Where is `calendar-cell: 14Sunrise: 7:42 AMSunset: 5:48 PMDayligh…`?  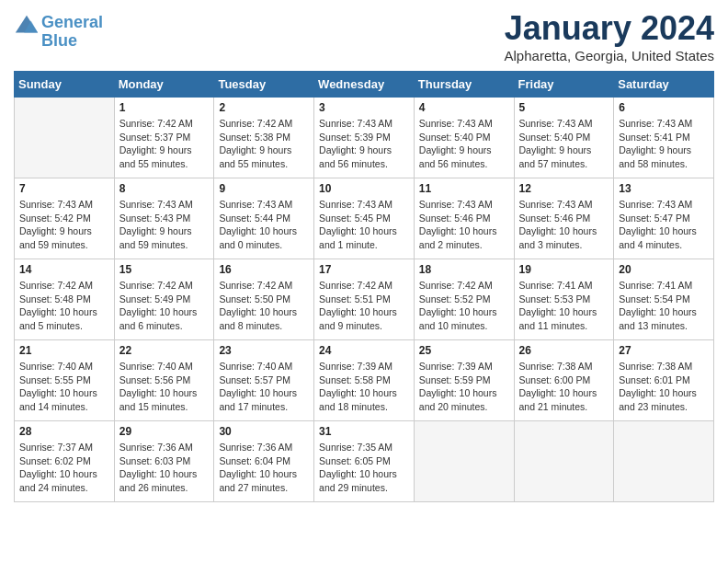
calendar-cell: 14Sunrise: 7:42 AMSunset: 5:48 PMDayligh… is located at coordinates (64, 300).